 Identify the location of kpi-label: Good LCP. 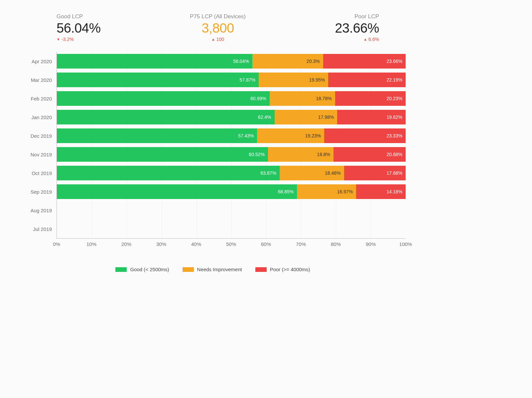
(70, 17).